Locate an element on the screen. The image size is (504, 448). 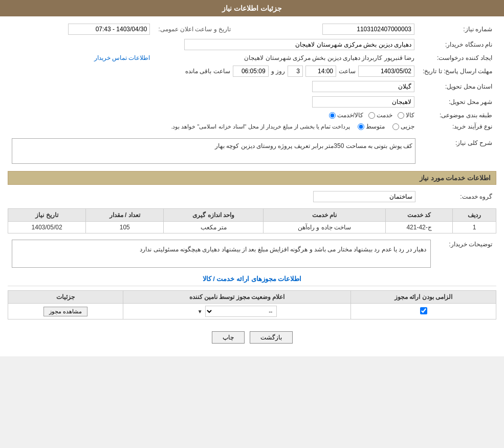
license-table-head: الزامی بودن ارائه مجوز اعلام وضعیت مجوز … is located at coordinates (252, 297).